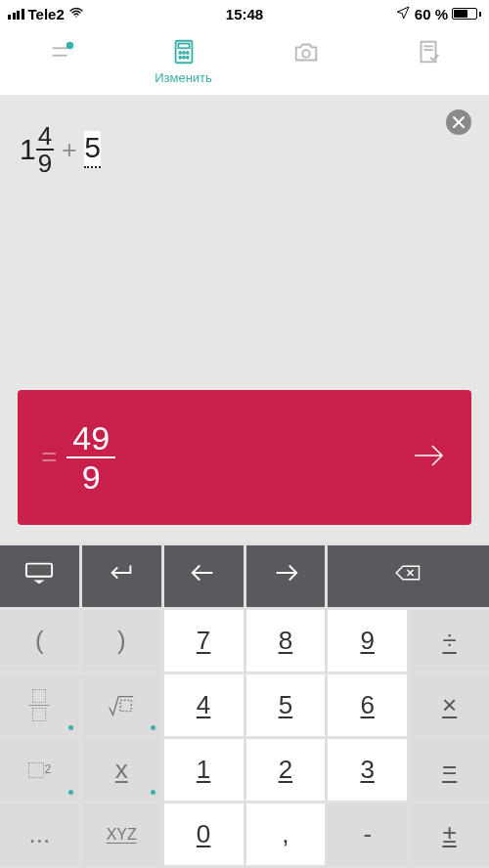 The height and width of the screenshot is (868, 489). Describe the element at coordinates (184, 52) in the screenshot. I see `calculator-icon` at that location.